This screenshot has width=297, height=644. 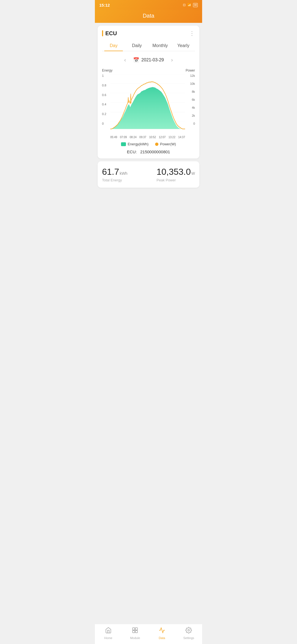 I want to click on ecu-title-row: ECU, so click(x=109, y=34).